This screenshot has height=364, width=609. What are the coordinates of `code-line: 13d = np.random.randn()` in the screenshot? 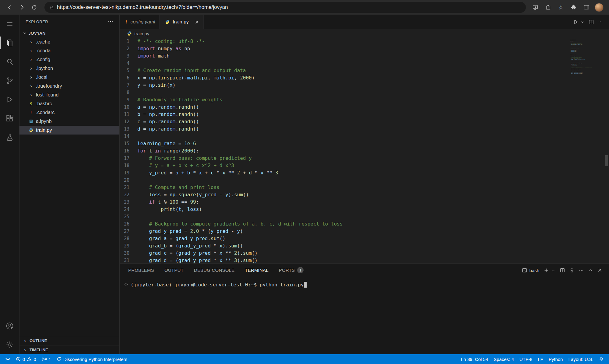 It's located at (364, 129).